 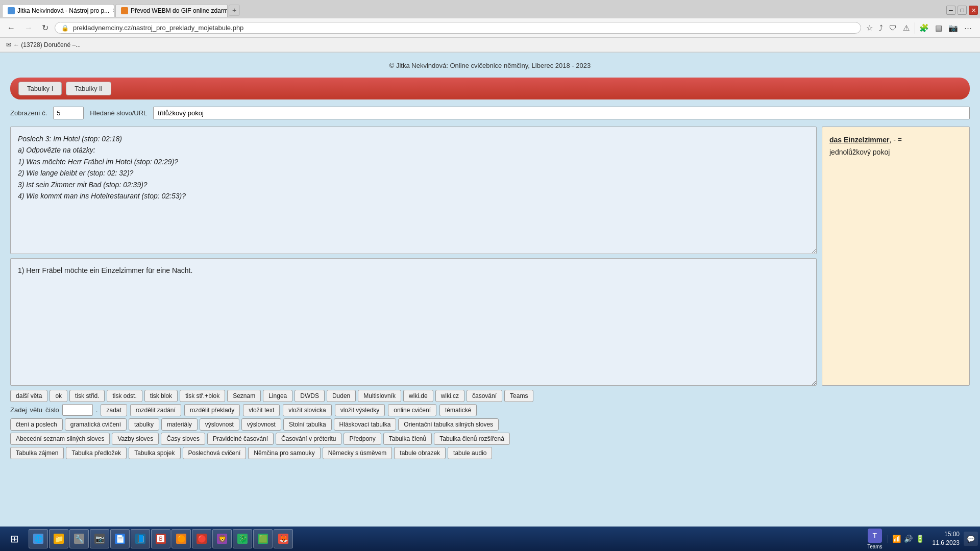 I want to click on sidebar-icon: ▤, so click(x=939, y=28).